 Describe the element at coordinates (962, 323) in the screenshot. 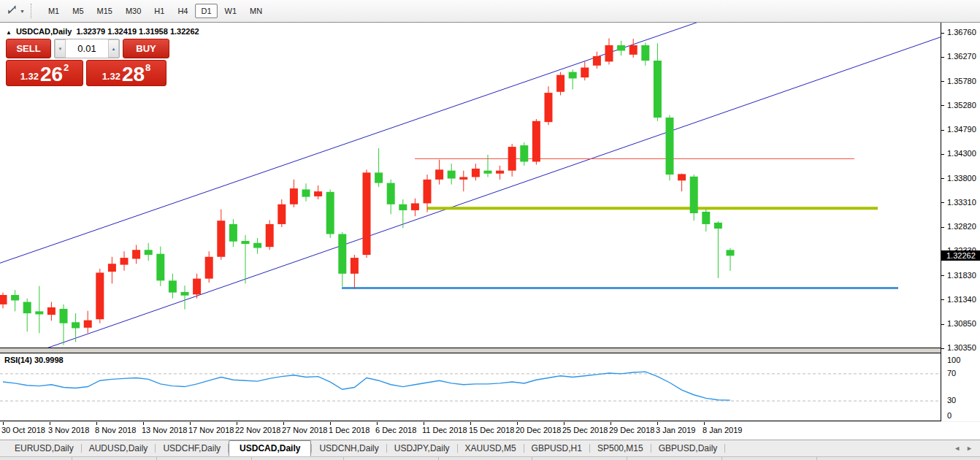

I see `price-axis-label: 1.30850` at that location.